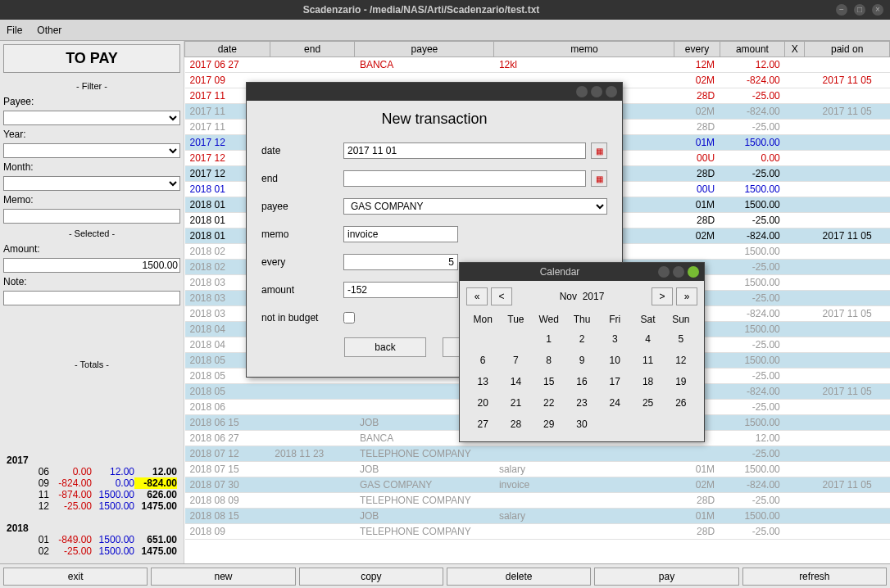  Describe the element at coordinates (584, 49) in the screenshot. I see `col-memo: memo` at that location.